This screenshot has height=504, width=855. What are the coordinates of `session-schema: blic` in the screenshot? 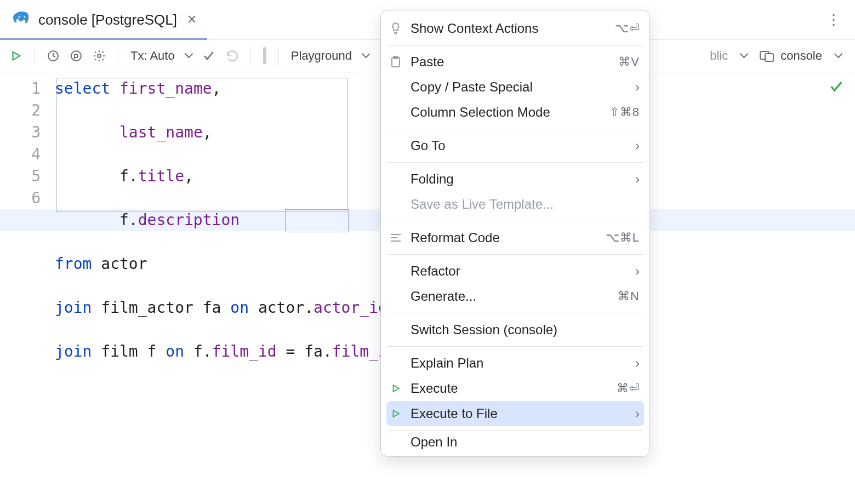 It's located at (719, 56).